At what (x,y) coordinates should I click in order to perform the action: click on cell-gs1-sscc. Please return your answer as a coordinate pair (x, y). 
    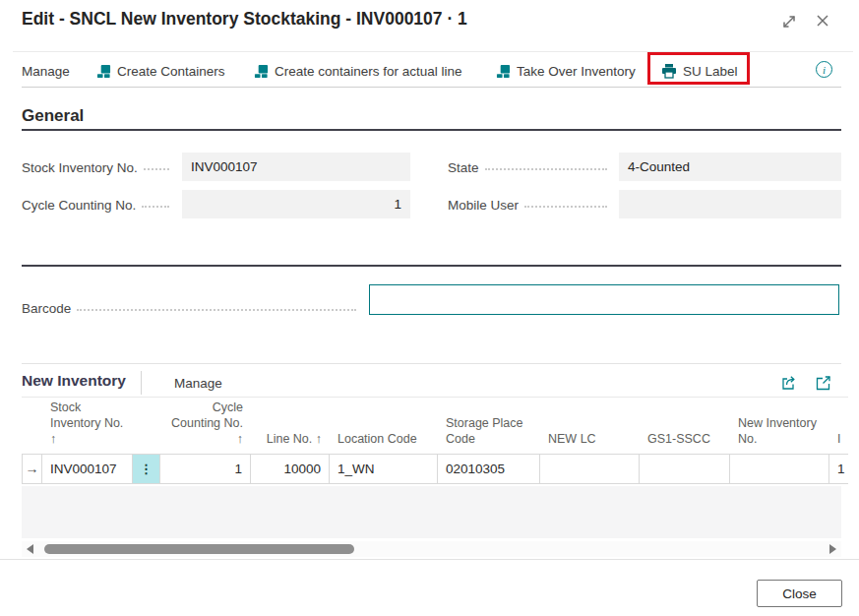
    Looking at the image, I should click on (685, 468).